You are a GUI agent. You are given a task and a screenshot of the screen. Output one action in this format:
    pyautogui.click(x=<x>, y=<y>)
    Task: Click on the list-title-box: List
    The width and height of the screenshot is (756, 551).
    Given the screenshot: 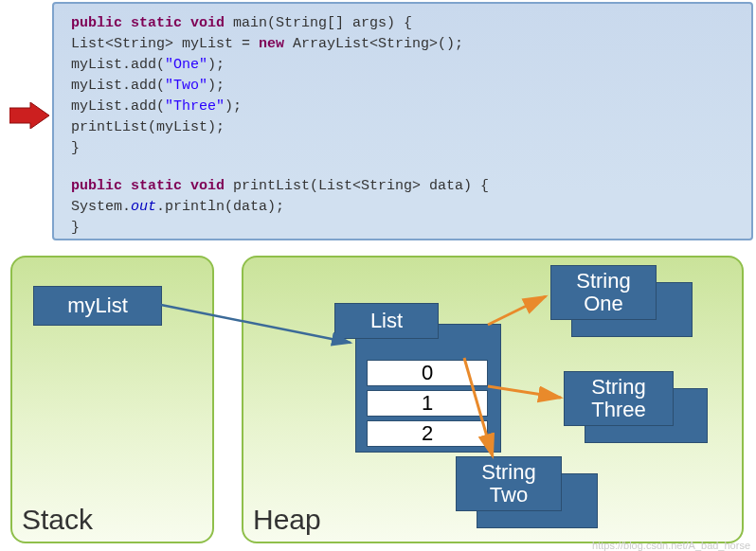 What is the action you would take?
    pyautogui.click(x=387, y=321)
    